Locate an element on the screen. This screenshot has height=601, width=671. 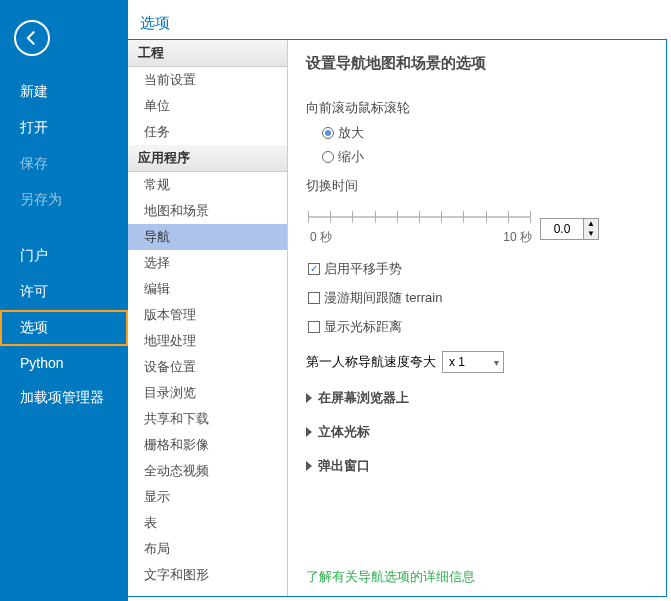
tree-item: 全动态视频 is located at coordinates (208, 471).